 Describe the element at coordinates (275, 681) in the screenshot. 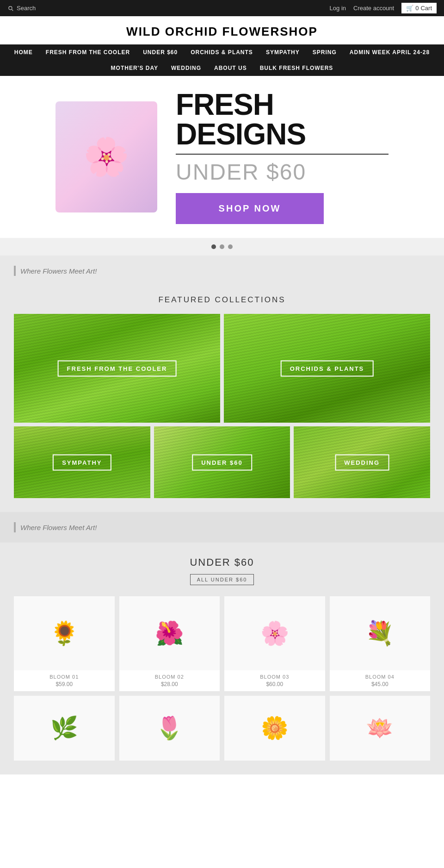

I see `product-info-3: BLOOM 03 $60.00` at that location.